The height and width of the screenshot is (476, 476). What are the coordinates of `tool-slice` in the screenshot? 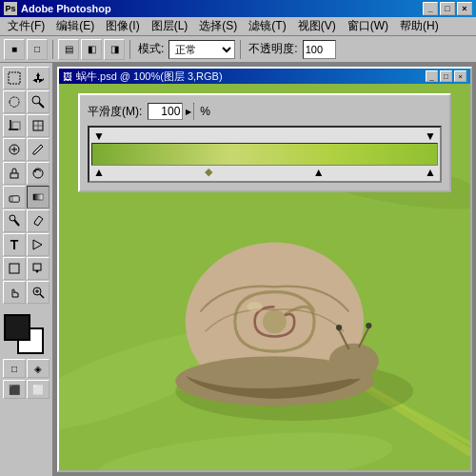 It's located at (38, 126).